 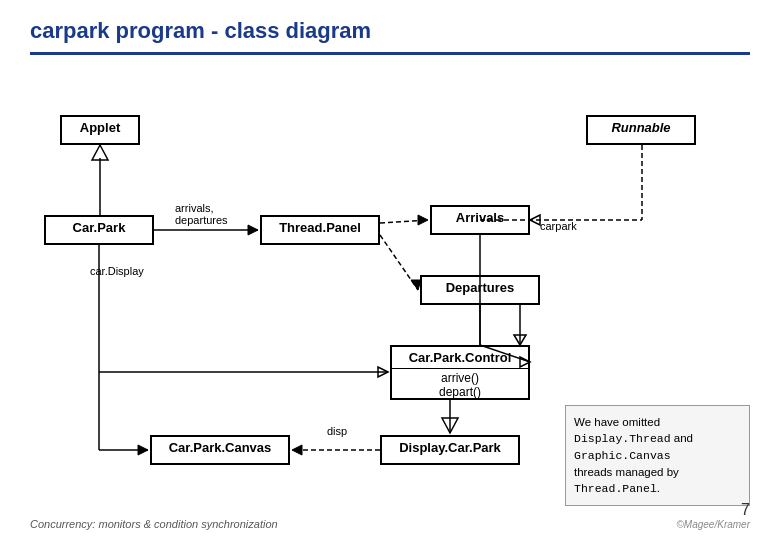 I want to click on note-box: We have omitted Display.Thread and Graph…, so click(x=658, y=456).